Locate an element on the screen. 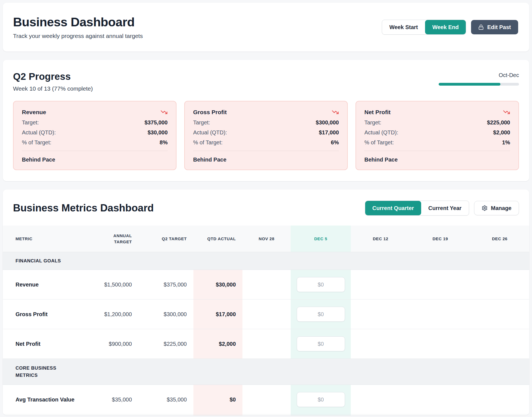  lock-icon is located at coordinates (481, 27).